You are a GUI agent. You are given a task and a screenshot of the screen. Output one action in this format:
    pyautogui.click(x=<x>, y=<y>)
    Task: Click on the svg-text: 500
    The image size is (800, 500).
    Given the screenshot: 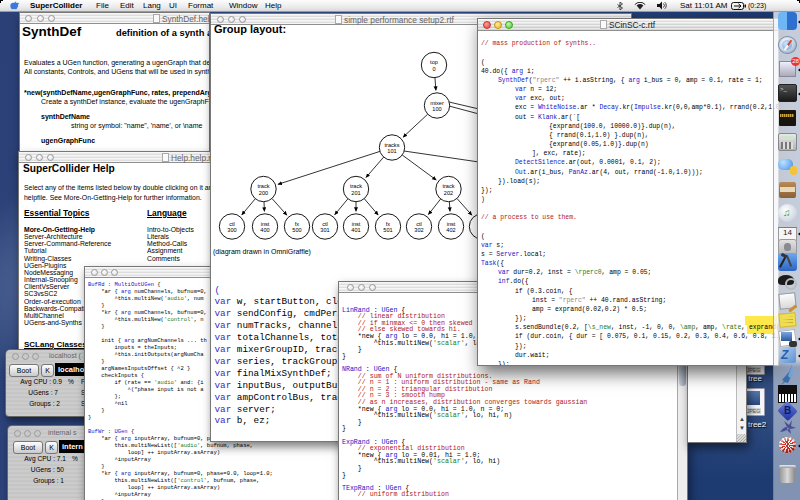 What is the action you would take?
    pyautogui.click(x=296, y=230)
    